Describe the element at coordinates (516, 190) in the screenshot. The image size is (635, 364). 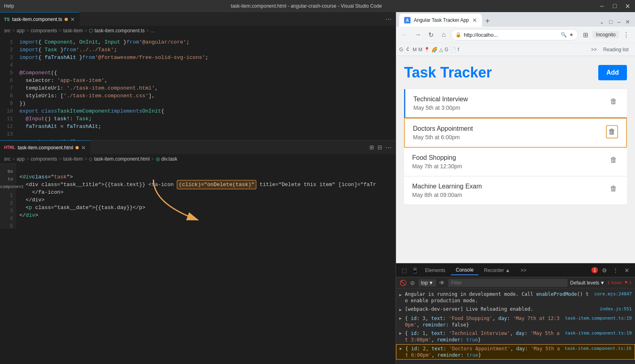
I see `task-item: Machine Learning Exam May 8th at 09:00am…` at that location.